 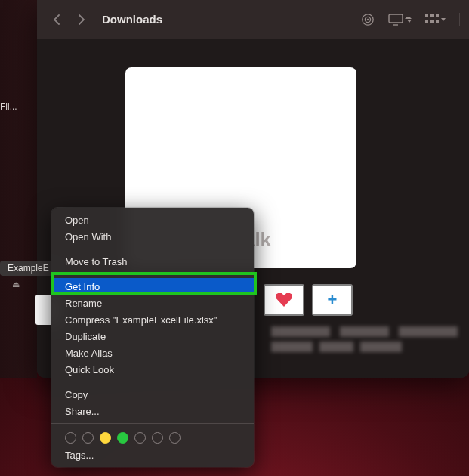 I want to click on menu-item-open-with: Open With, so click(x=153, y=236).